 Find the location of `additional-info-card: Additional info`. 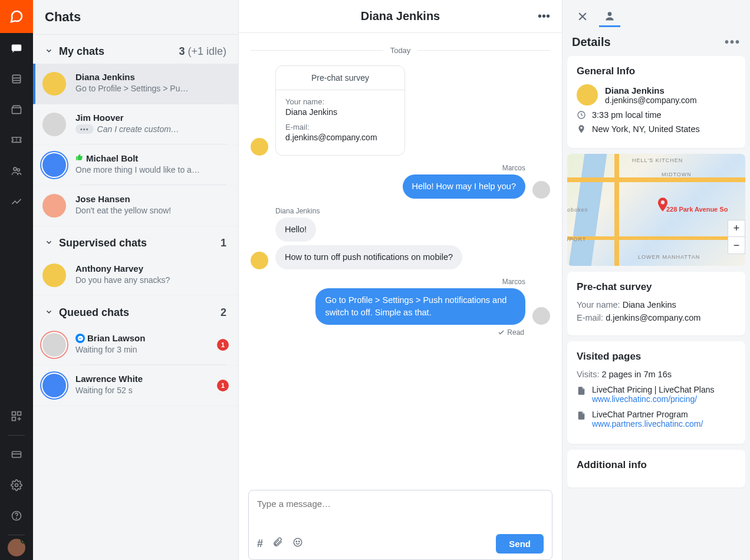

additional-info-card: Additional info is located at coordinates (656, 469).